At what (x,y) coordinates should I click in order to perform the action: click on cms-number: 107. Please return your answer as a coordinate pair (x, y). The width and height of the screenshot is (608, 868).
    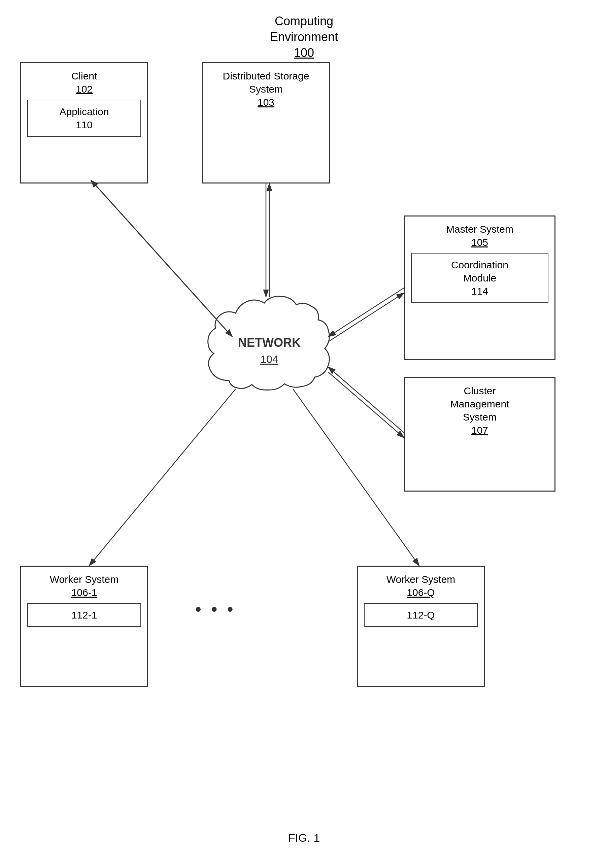
    Looking at the image, I should click on (479, 430).